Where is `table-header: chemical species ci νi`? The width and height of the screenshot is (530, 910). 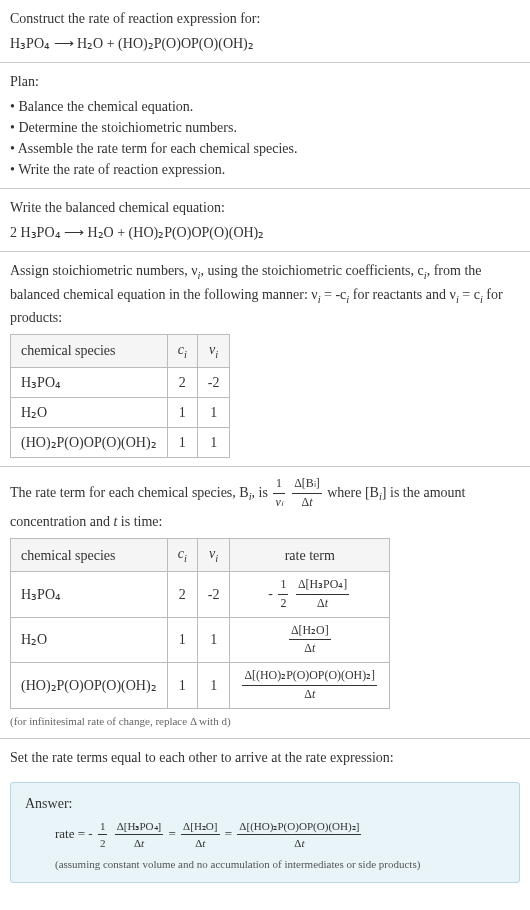
table-header: chemical species ci νi is located at coordinates (120, 352).